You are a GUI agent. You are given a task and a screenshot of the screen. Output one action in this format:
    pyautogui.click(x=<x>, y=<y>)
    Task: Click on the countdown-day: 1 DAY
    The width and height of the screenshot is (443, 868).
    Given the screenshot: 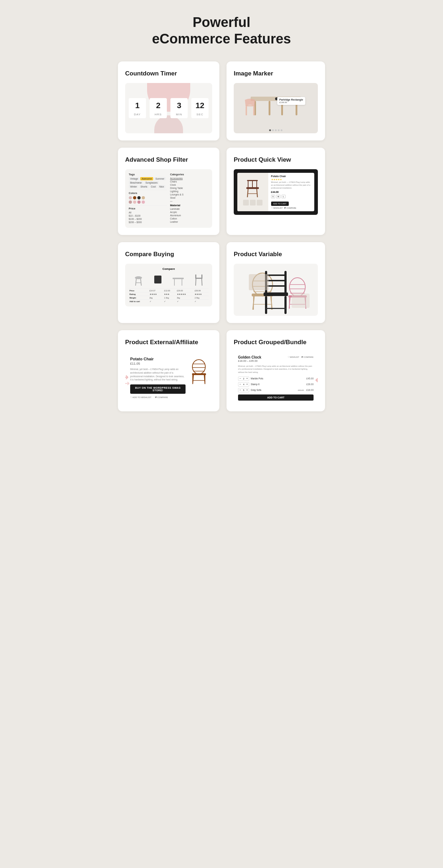 What is the action you would take?
    pyautogui.click(x=137, y=108)
    